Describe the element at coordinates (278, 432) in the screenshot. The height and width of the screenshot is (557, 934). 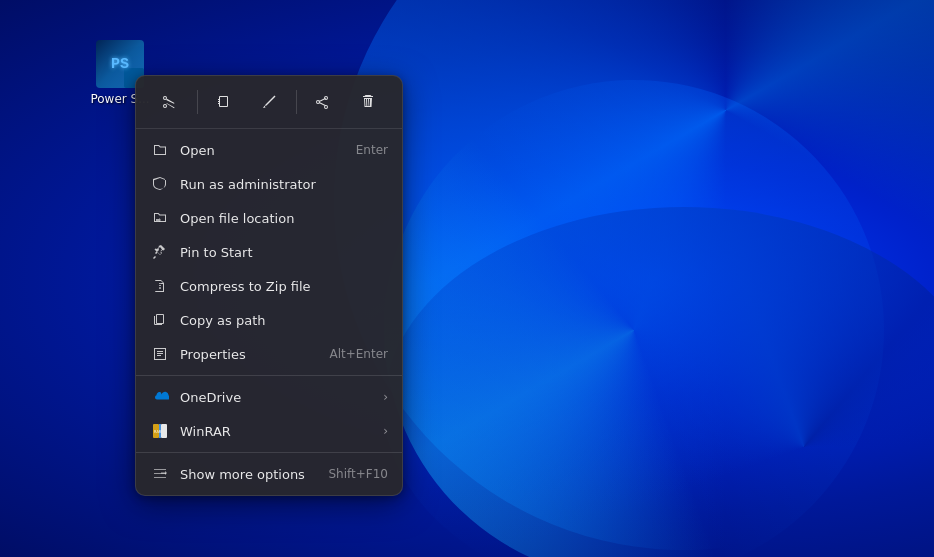
I see `winrar-label: WinRAR` at that location.